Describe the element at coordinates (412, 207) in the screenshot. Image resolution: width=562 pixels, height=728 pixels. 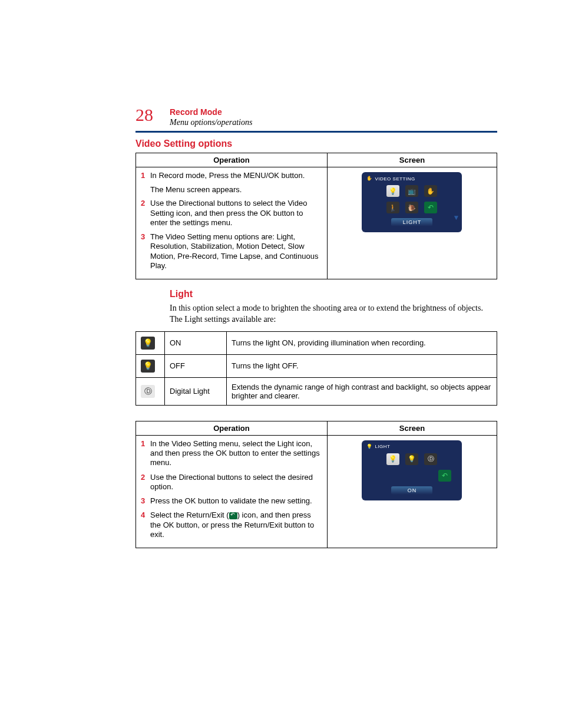
I see `icon-row-2: 🚶 🐌 ↶` at that location.